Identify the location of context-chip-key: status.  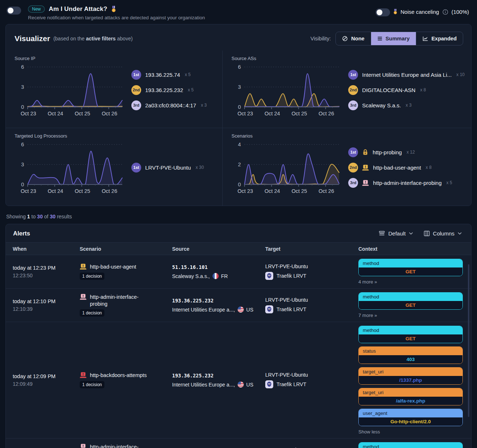
(410, 351).